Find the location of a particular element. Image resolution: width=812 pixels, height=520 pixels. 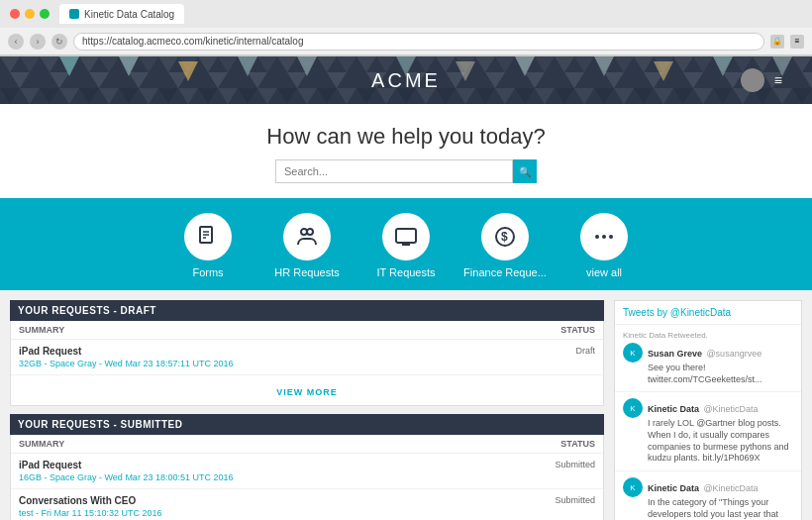

submitted-row-1: Conversations With CEO test - Fri Mar 11… is located at coordinates (307, 505).